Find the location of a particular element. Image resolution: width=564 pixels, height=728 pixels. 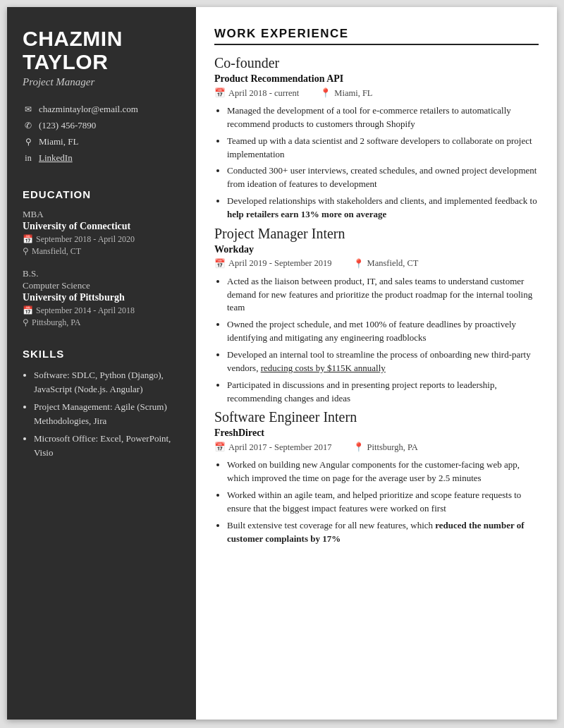

location-value: Miami, FL is located at coordinates (59, 142).